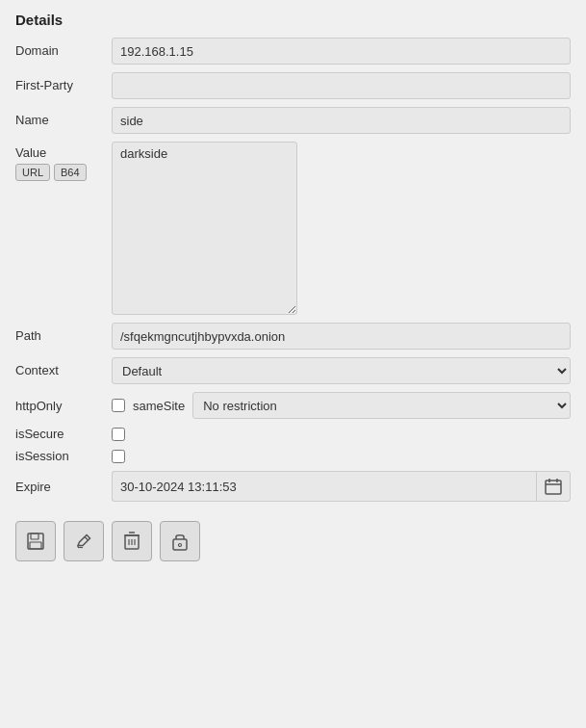 Image resolution: width=586 pixels, height=728 pixels. Describe the element at coordinates (64, 48) in the screenshot. I see `domain-label: Domain` at that location.